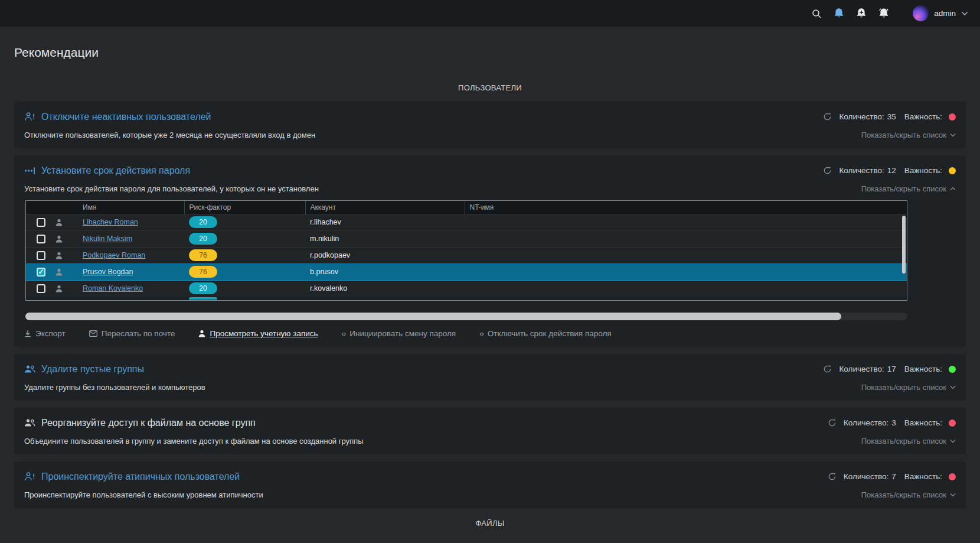 The image size is (980, 543). What do you see at coordinates (433, 317) in the screenshot?
I see `horizontal-scrollbar` at bounding box center [433, 317].